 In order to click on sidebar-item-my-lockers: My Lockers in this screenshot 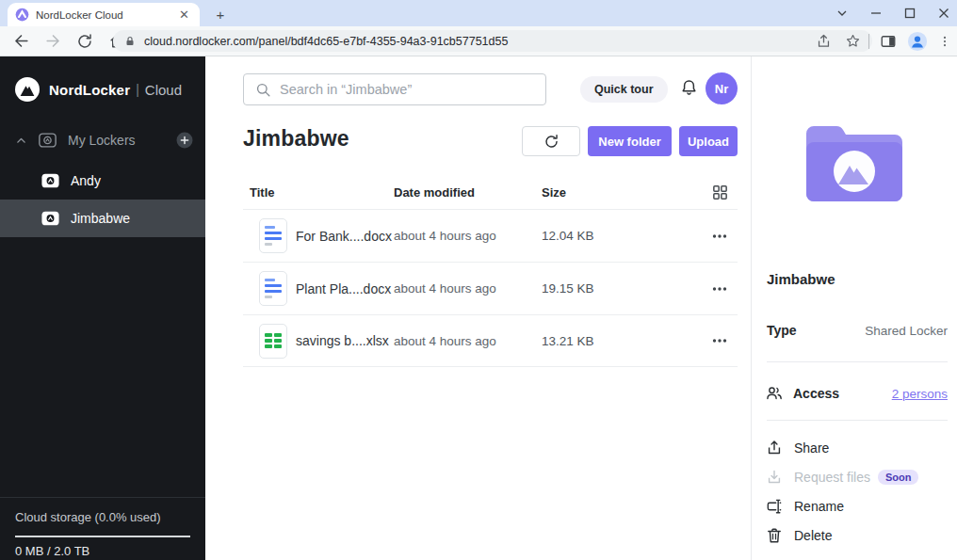, I will do `click(103, 140)`.